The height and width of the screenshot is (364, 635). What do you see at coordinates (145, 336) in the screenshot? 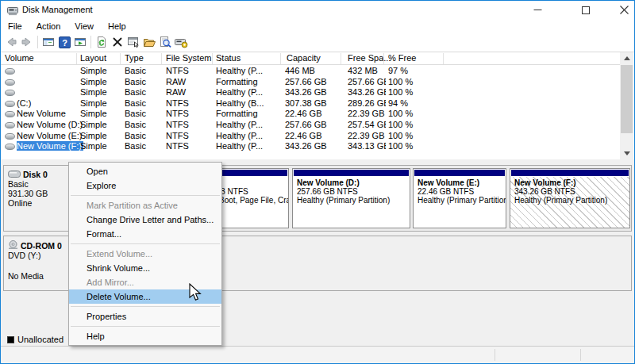
I see `menu-item-help: Help` at bounding box center [145, 336].